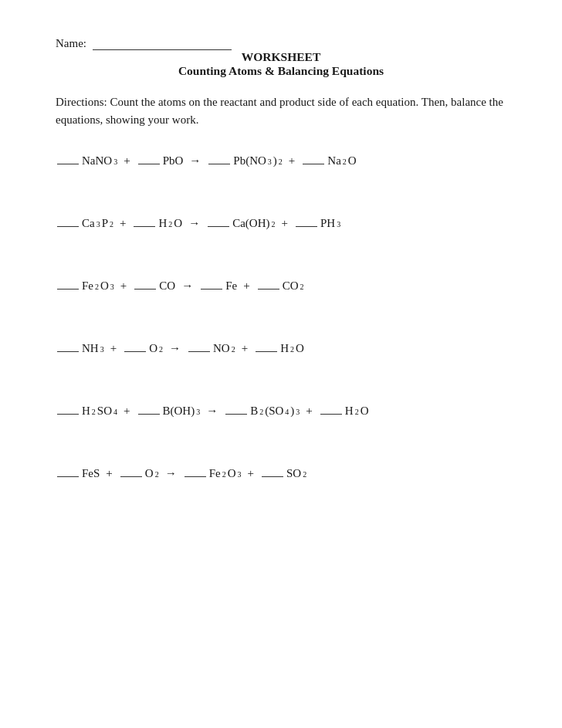 The image size is (562, 728). What do you see at coordinates (274, 411) in the screenshot?
I see `chem-text: (SO` at bounding box center [274, 411].